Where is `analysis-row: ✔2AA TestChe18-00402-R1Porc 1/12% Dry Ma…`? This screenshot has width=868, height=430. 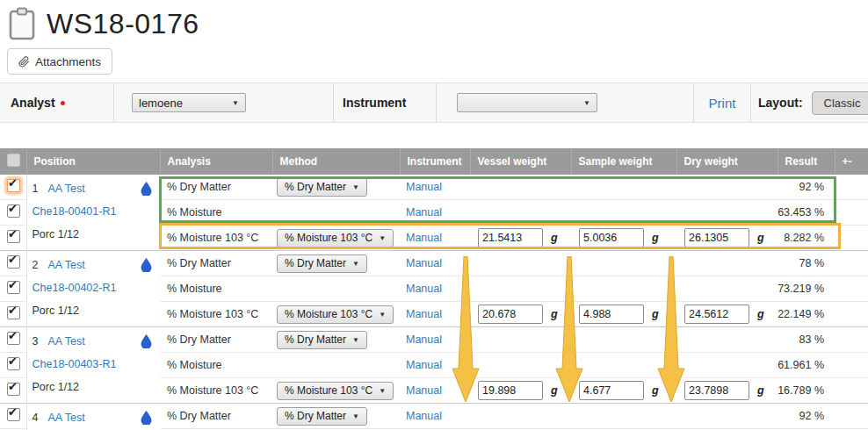
analysis-row: ✔2AA TestChe18-00402-R1Porc 1/12% Dry Ma… is located at coordinates (434, 263).